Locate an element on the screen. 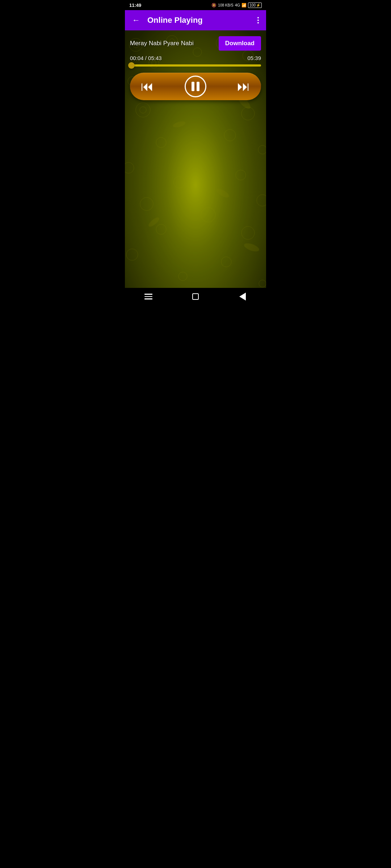  app-bar: ← Online Playing is located at coordinates (196, 20).